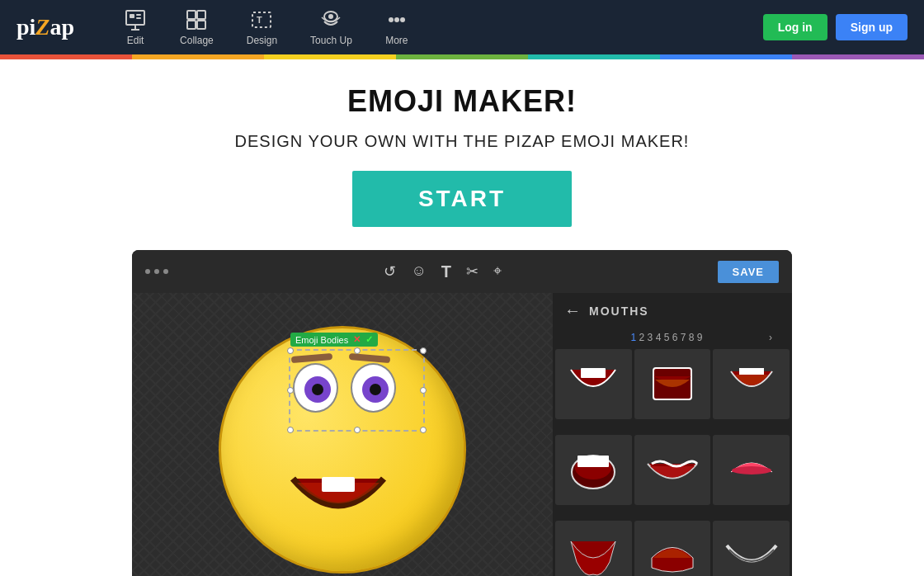 The image size is (924, 576). I want to click on emoji-preview: Emoji Bodies ✕ ✓, so click(342, 447).